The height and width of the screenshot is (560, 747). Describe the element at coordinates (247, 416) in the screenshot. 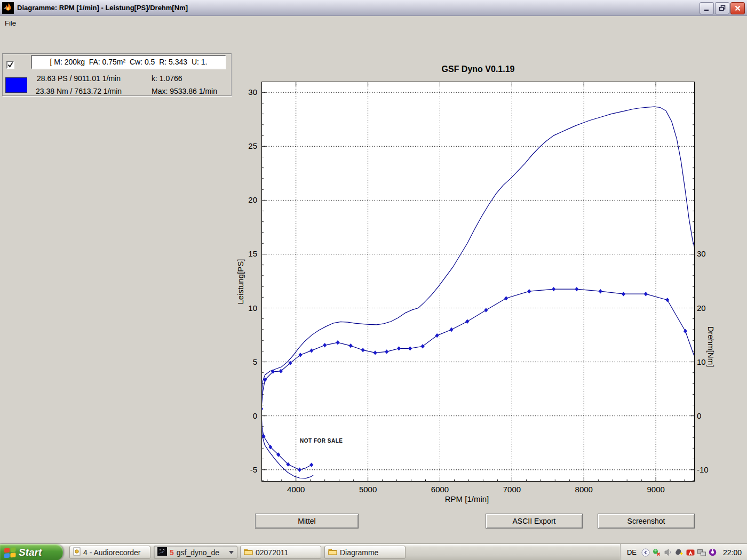

I see `y-left-tick-label: 0` at that location.